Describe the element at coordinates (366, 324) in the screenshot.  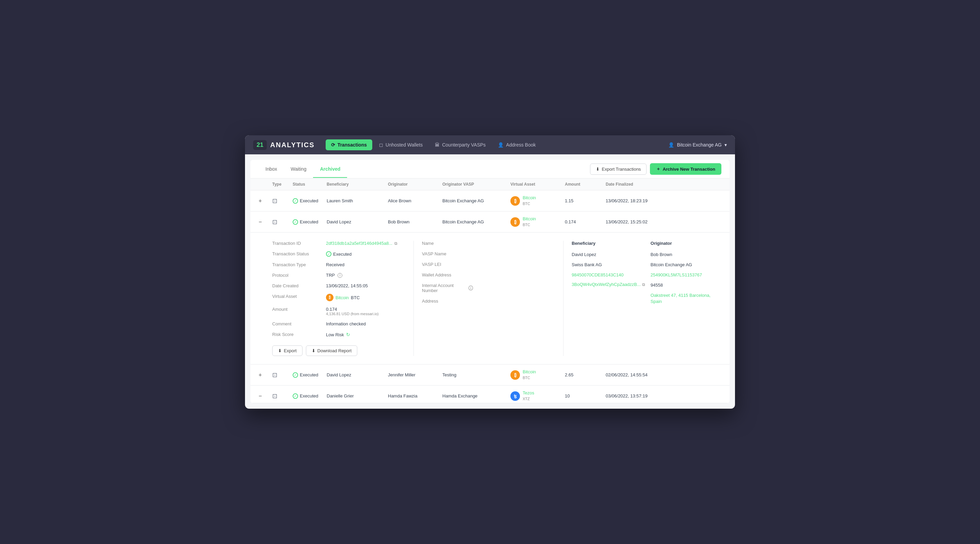
I see `comment-value: Information checked` at that location.